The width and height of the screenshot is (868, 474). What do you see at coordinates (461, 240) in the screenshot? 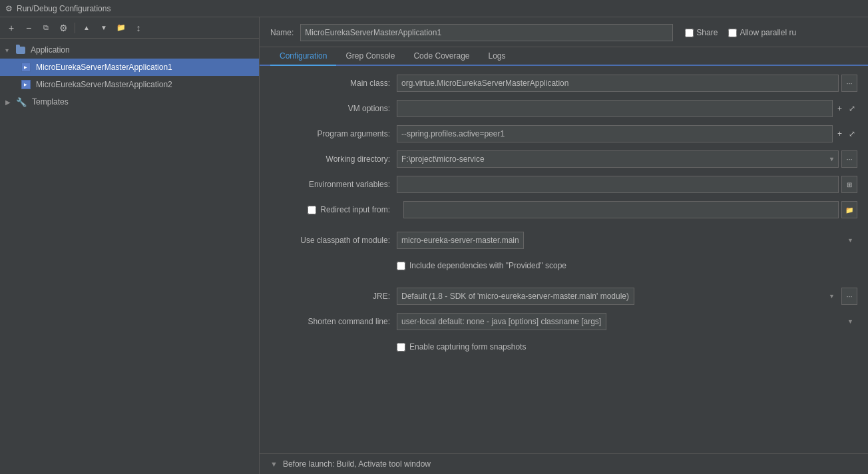
I see `classpath-module-select: micro-eureka-server-master.main` at bounding box center [461, 240].